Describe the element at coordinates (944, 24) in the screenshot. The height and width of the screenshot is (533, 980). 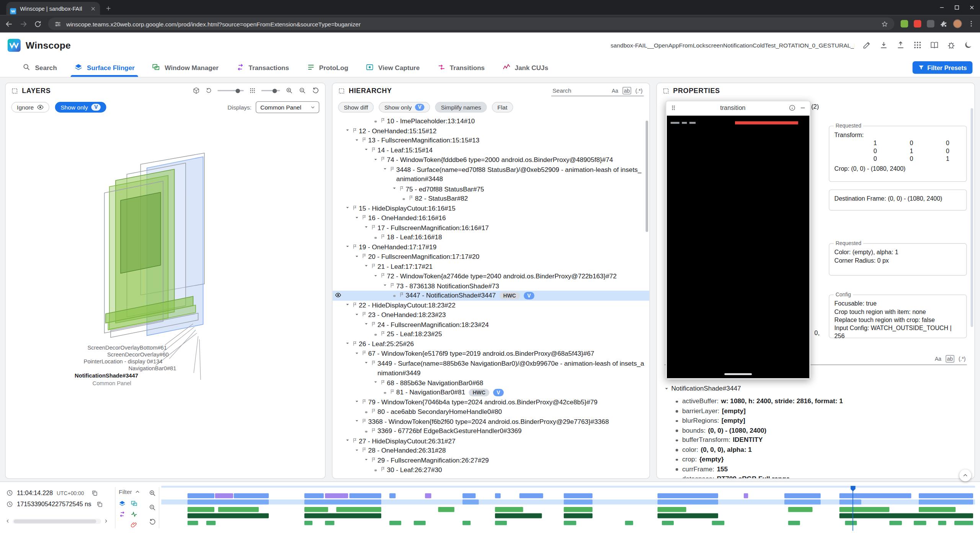
I see `extensions-puzzle-icon` at that location.